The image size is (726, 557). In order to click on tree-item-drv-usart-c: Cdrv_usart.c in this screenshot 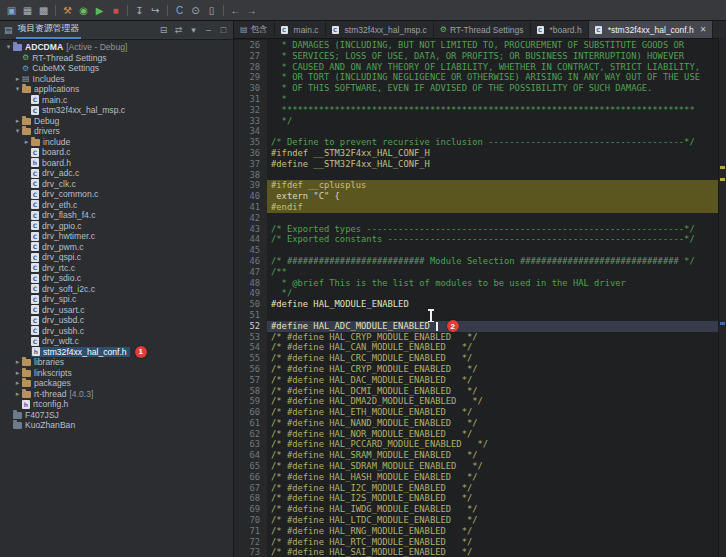, I will do `click(116, 310)`.